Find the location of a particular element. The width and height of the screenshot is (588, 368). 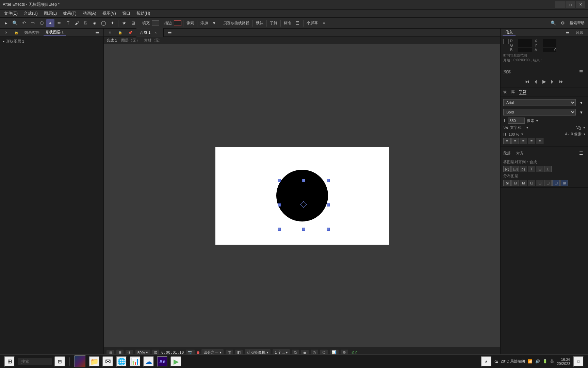

selection-handle-ml is located at coordinates (279, 205).